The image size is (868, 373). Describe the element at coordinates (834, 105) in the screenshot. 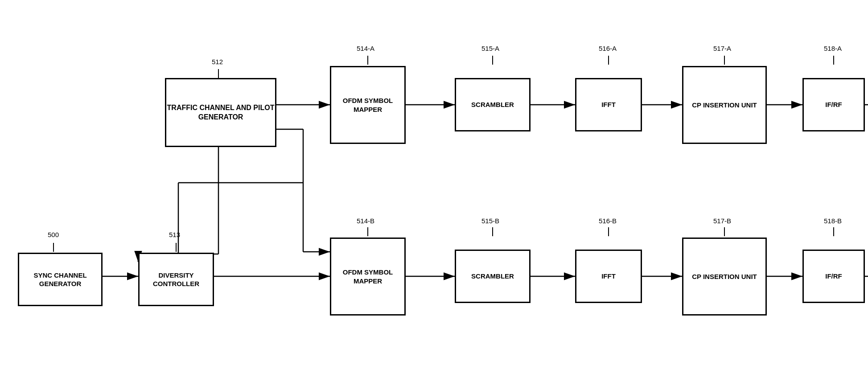

I see `ifrf-a-block: IF/RF` at that location.